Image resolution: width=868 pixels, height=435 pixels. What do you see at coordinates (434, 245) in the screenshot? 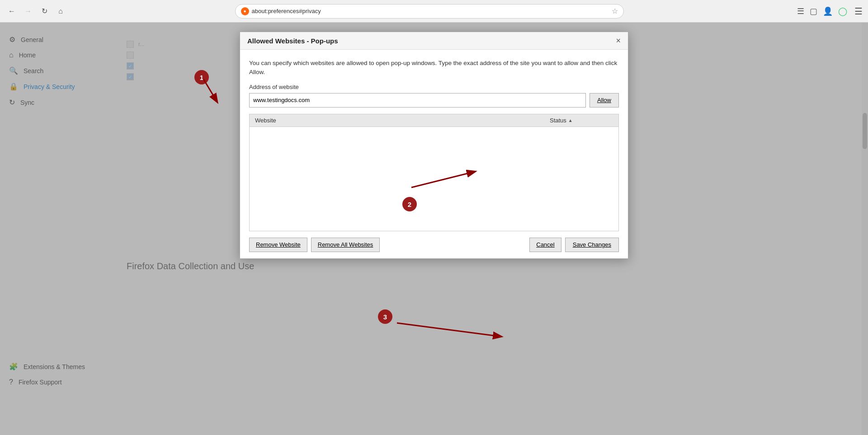
I see `dialog-footer: Remove Website Remove All Websites Cance…` at bounding box center [434, 245].